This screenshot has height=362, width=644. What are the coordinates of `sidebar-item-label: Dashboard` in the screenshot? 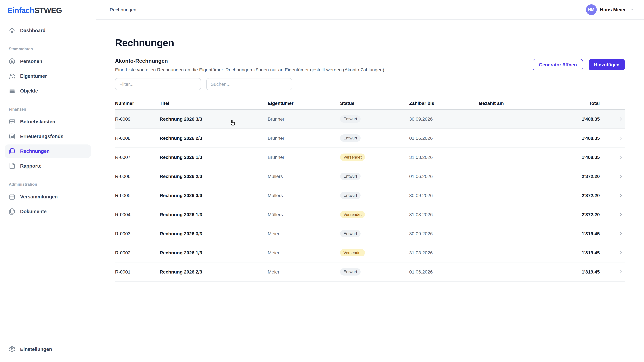 It's located at (33, 30).